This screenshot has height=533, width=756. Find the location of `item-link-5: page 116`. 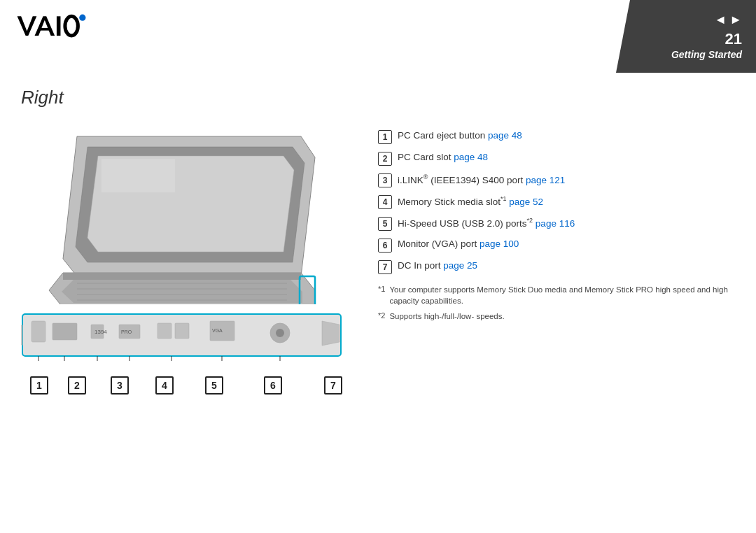

item-link-5: page 116 is located at coordinates (555, 224).